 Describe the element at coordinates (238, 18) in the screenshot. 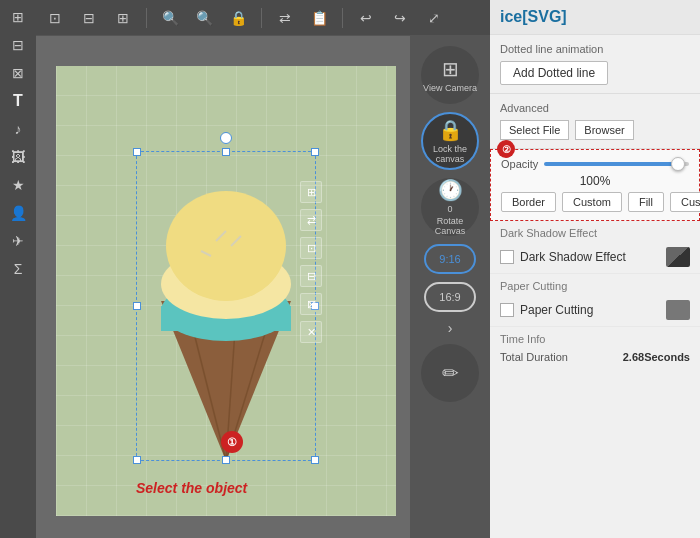

I see `tool-lock: 🔒` at that location.